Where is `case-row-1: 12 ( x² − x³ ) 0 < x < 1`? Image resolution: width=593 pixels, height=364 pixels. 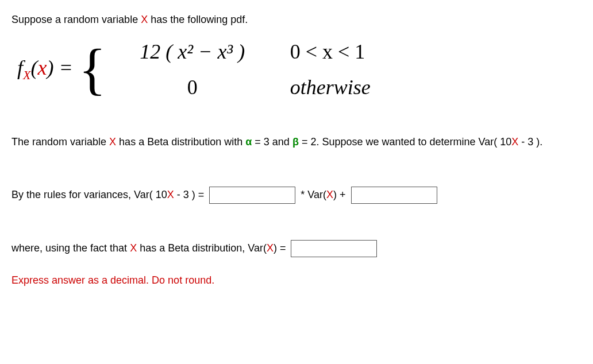
case-row-1: 12 ( x² − x³ ) 0 < x < 1 is located at coordinates (241, 52).